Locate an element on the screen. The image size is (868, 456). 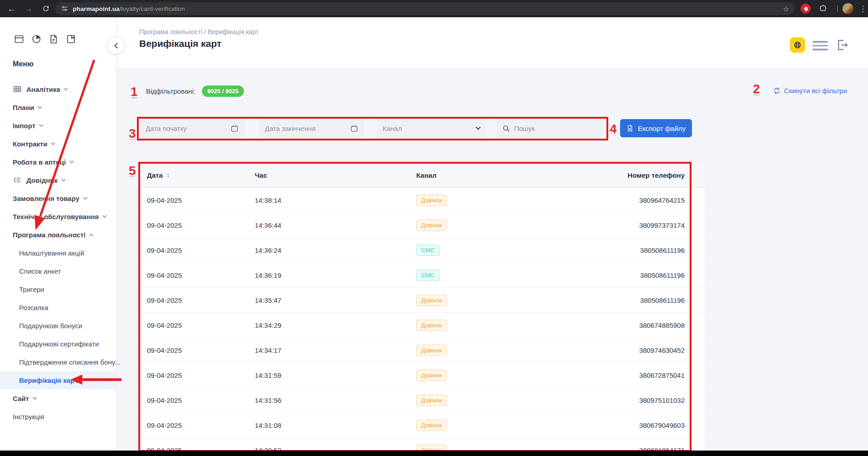
table-header-row: Дата ▲▼ Час Канал Номер телефону is located at coordinates (423, 175).